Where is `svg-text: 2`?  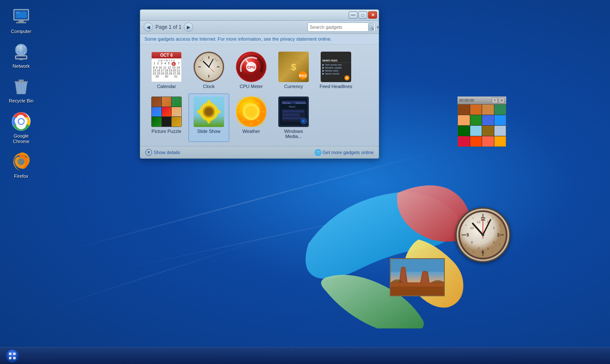 svg-text: 2 is located at coordinates (494, 228).